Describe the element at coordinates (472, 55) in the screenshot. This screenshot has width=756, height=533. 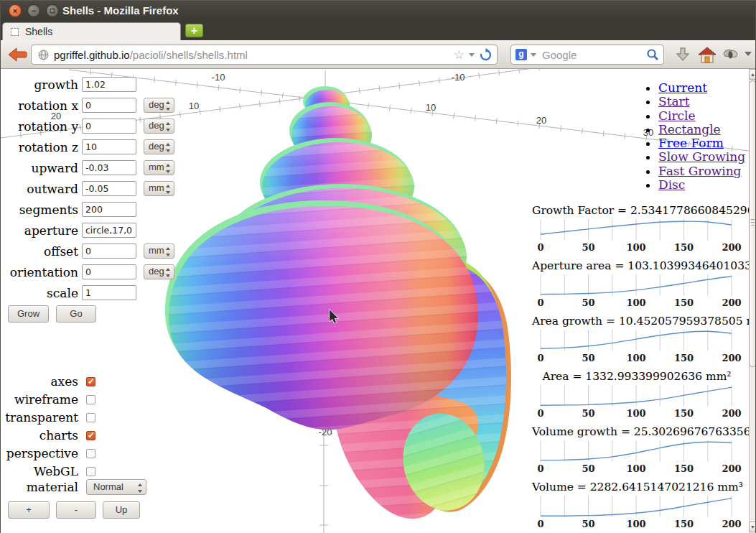
I see `url-dropdown-icon` at that location.